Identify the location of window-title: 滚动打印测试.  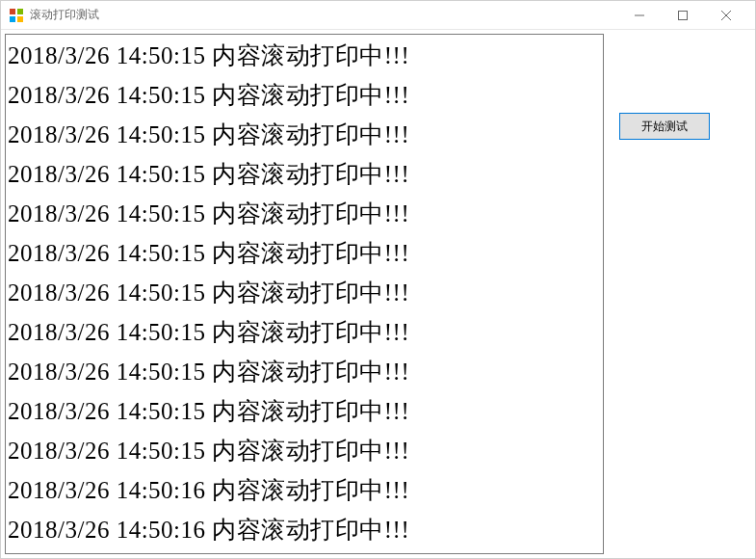
(324, 15).